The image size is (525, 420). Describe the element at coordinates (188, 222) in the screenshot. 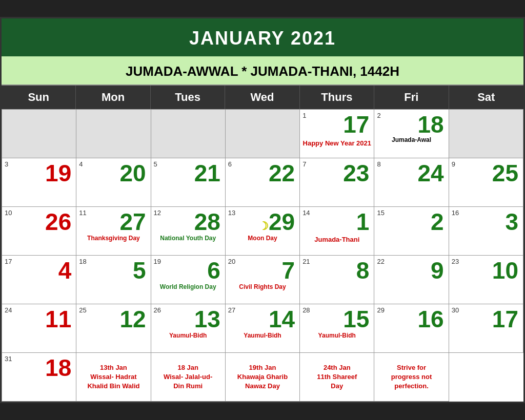

I see `hijri-date: 28` at that location.